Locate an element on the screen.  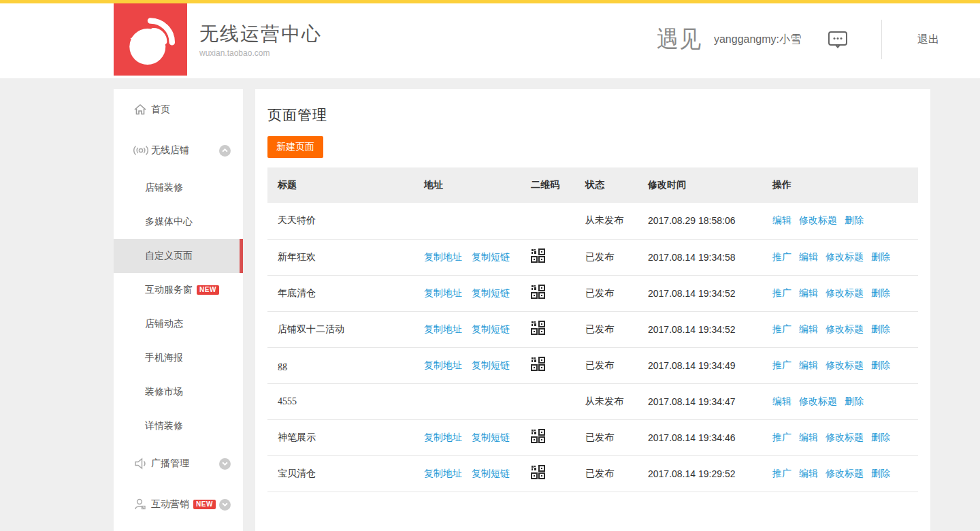
header-divider is located at coordinates (882, 39).